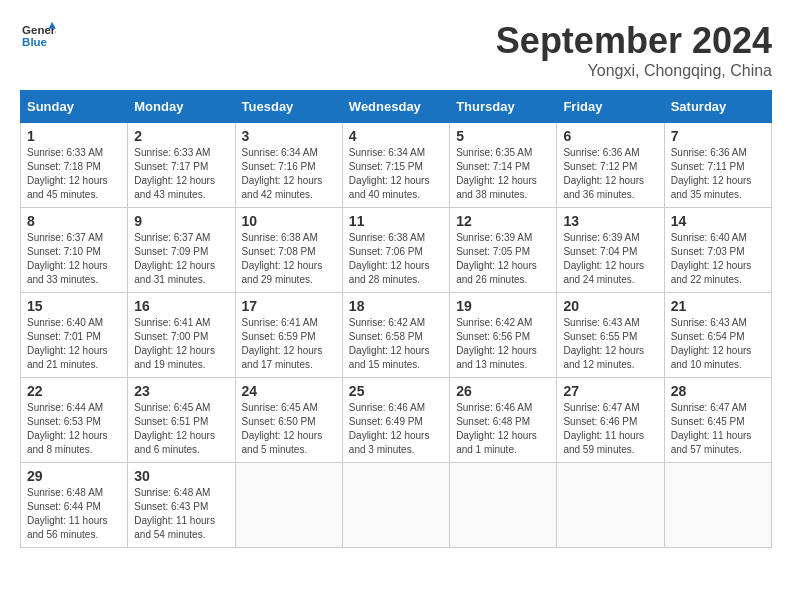 The image size is (792, 612). I want to click on day-number: 27, so click(610, 391).